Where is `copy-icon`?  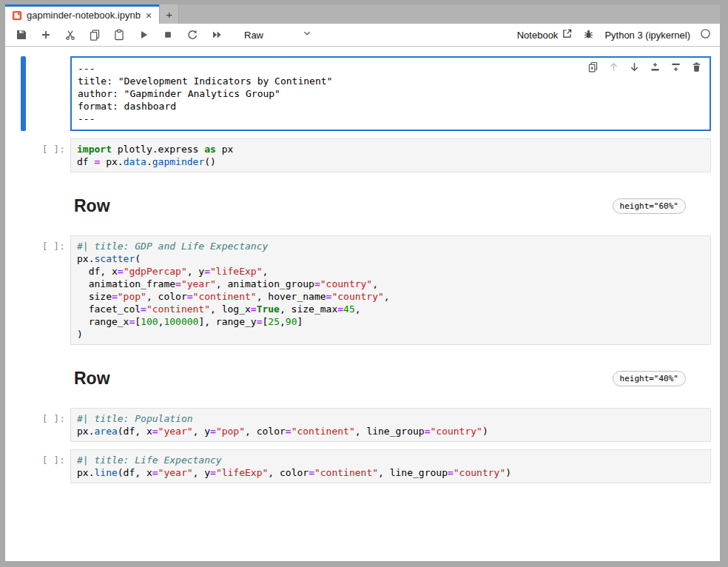 copy-icon is located at coordinates (95, 35).